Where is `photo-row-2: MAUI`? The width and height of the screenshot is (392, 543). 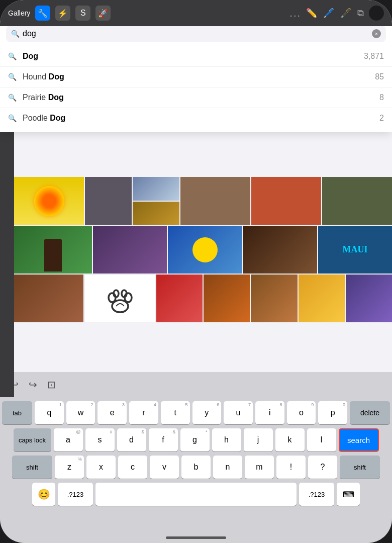 photo-row-2: MAUI is located at coordinates (203, 249).